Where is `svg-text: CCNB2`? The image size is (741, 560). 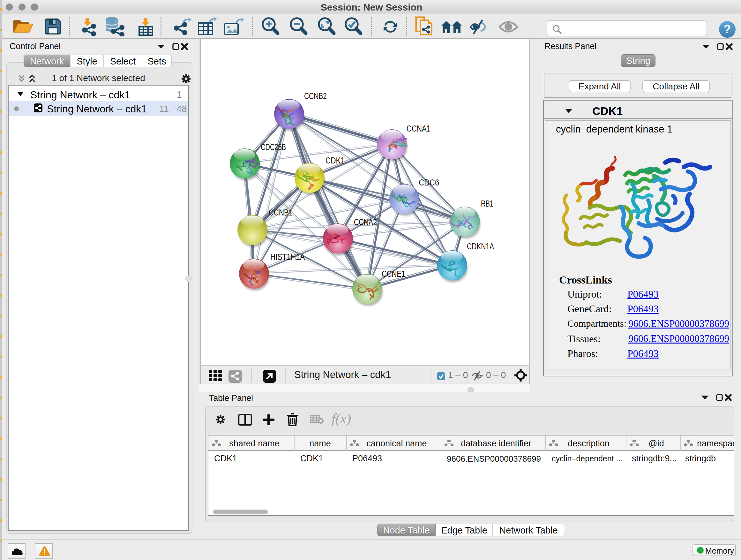
svg-text: CCNB2 is located at coordinates (316, 96).